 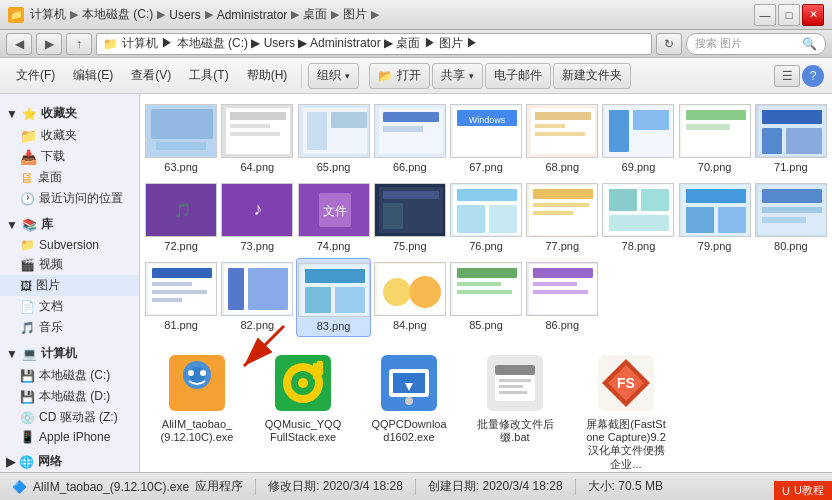 I want to click on sidebar-item-docs: 📄 文档, so click(x=70, y=306).